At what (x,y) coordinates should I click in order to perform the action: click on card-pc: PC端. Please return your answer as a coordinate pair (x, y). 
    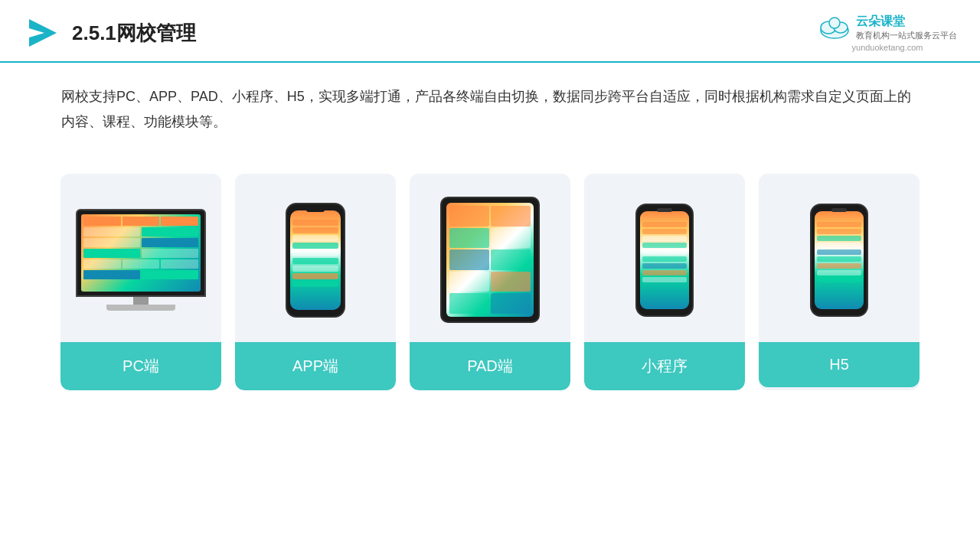
    Looking at the image, I should click on (141, 282).